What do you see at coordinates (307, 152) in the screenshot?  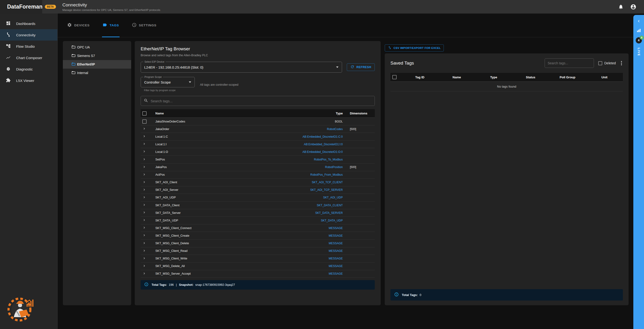 I see `tag-type: AB:Embedded_DiscreteIO1:O:0` at bounding box center [307, 152].